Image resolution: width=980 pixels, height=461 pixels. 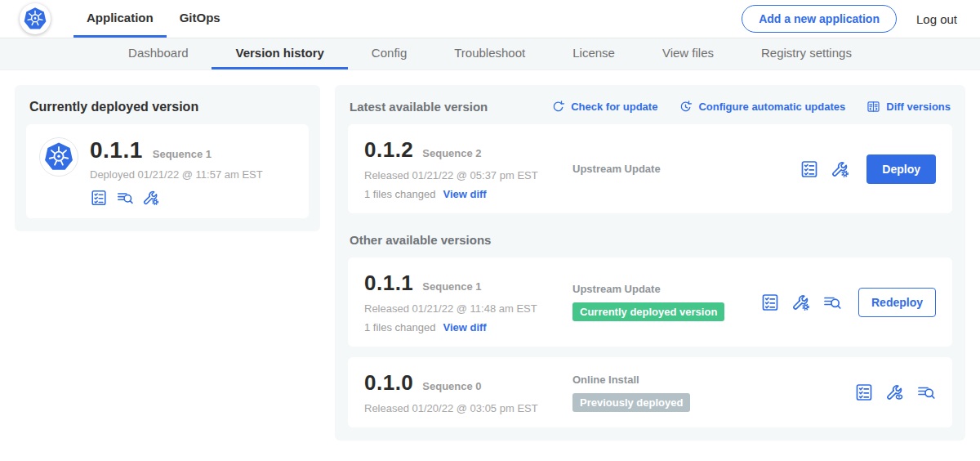 I want to click on version-number: 0.1.0, so click(x=389, y=383).